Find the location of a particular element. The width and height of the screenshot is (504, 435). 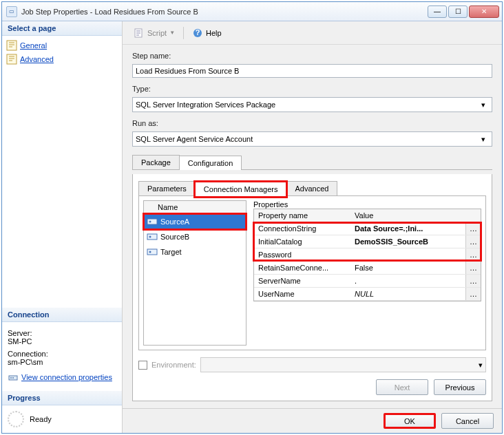

progress-header: Progress is located at coordinates (62, 398).